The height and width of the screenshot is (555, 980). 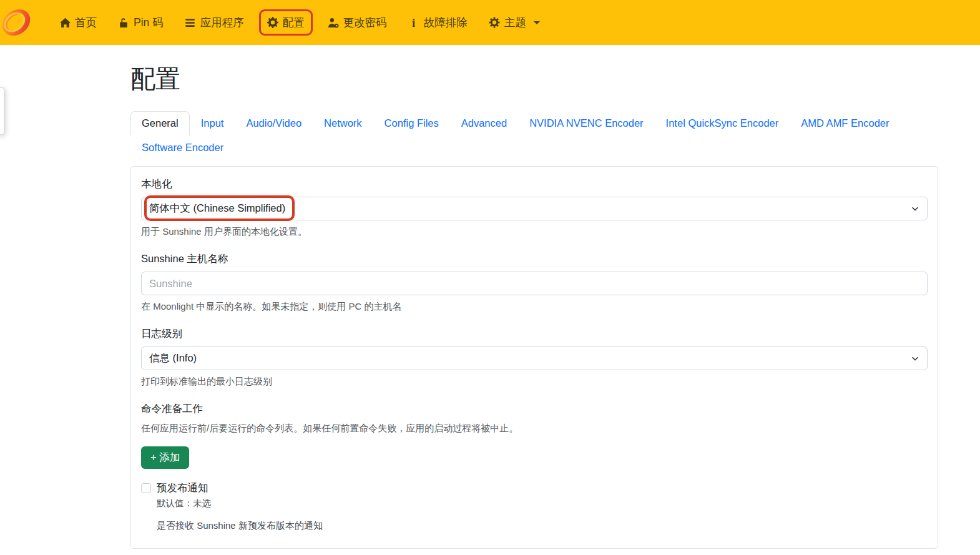 What do you see at coordinates (534, 382) in the screenshot?
I see `log-level-help-text: 打印到标准输出的最小日志级别` at bounding box center [534, 382].